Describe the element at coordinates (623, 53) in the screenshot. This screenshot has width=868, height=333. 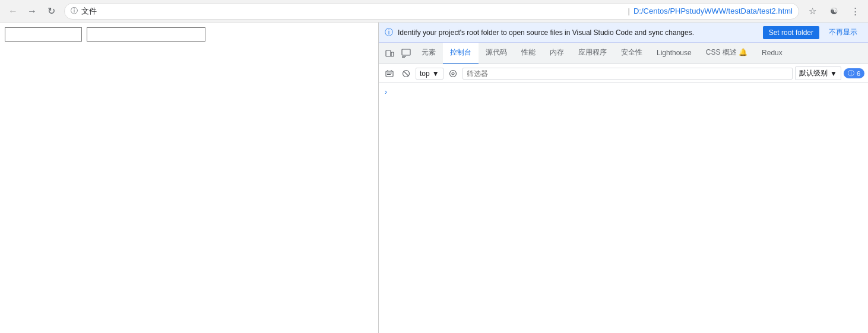
I see `devtools-tabs-bar: 元素 控制台 源代码 性能 内存 应用程序 安全性` at that location.